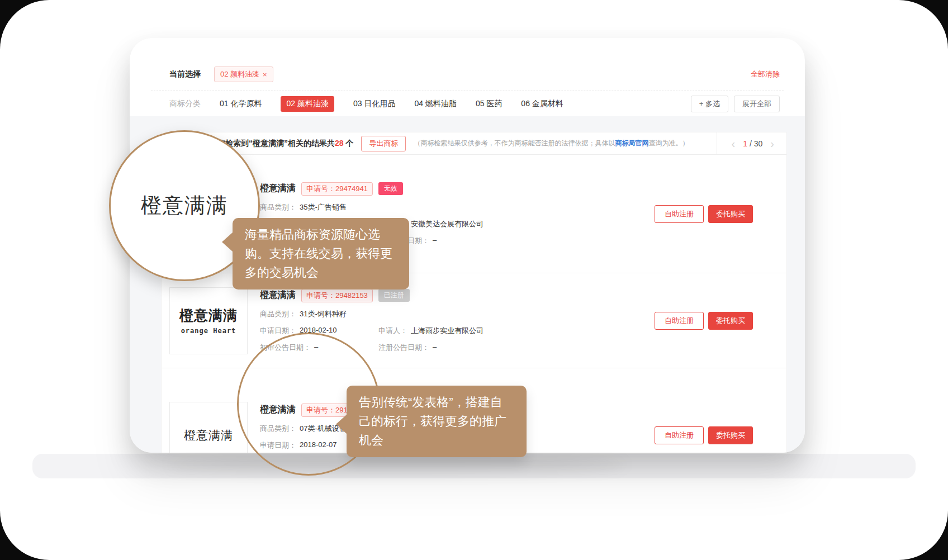  Describe the element at coordinates (383, 144) in the screenshot. I see `export-trademark-button: 导出商标` at that location.